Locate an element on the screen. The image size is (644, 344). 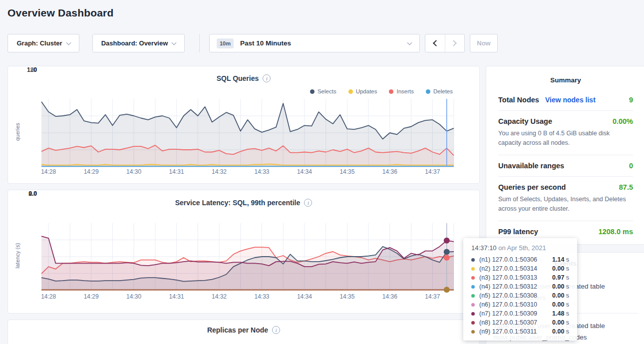
legend-label: Deletes is located at coordinates (443, 91).